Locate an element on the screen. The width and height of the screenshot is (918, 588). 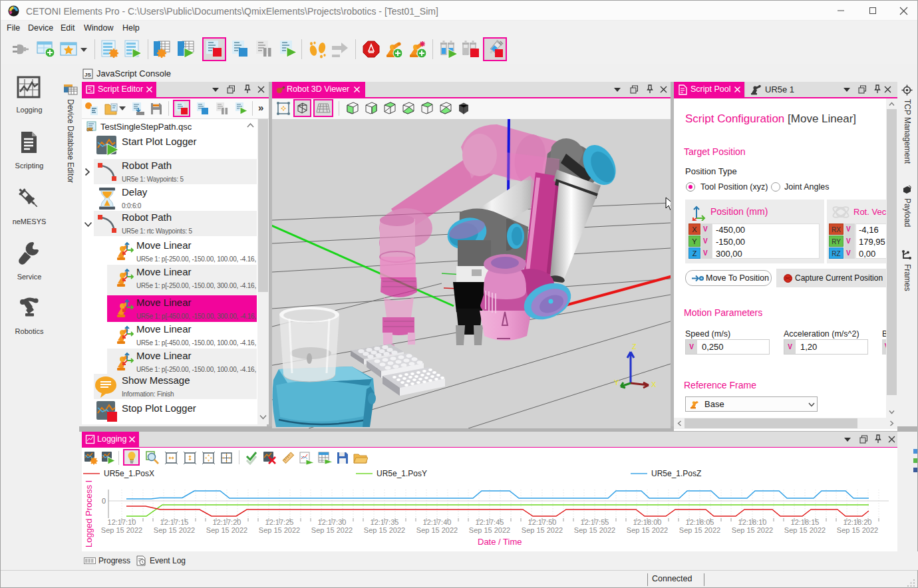
svg-text: 12:17:25 is located at coordinates (279, 522).